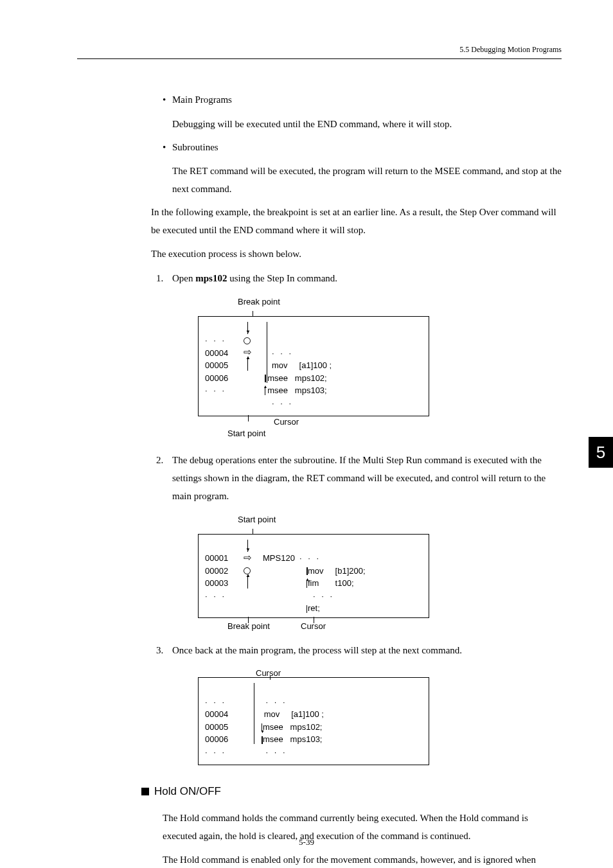 The image size is (613, 868). What do you see at coordinates (362, 100) in the screenshot?
I see `bullet-main-programs: Main Programs` at bounding box center [362, 100].